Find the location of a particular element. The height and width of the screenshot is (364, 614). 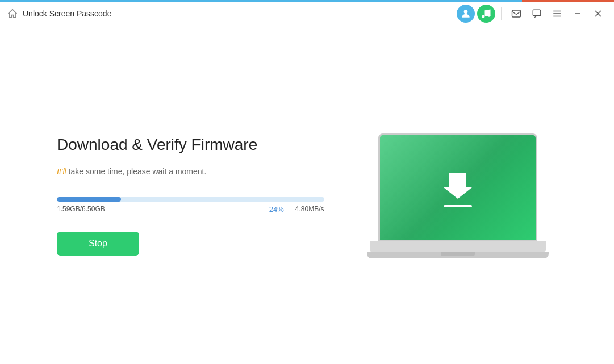

close-button is located at coordinates (598, 14).